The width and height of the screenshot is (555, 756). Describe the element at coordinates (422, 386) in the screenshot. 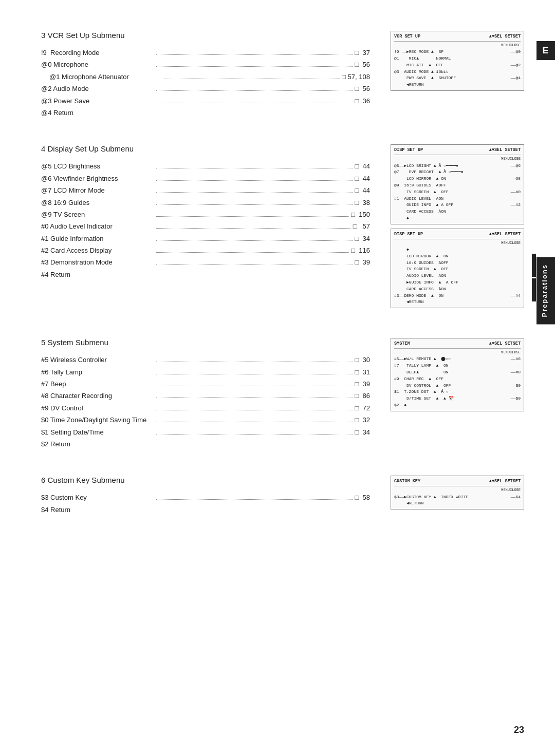

I see `diag-cell: DV CONTROL ▲ OFF` at that location.